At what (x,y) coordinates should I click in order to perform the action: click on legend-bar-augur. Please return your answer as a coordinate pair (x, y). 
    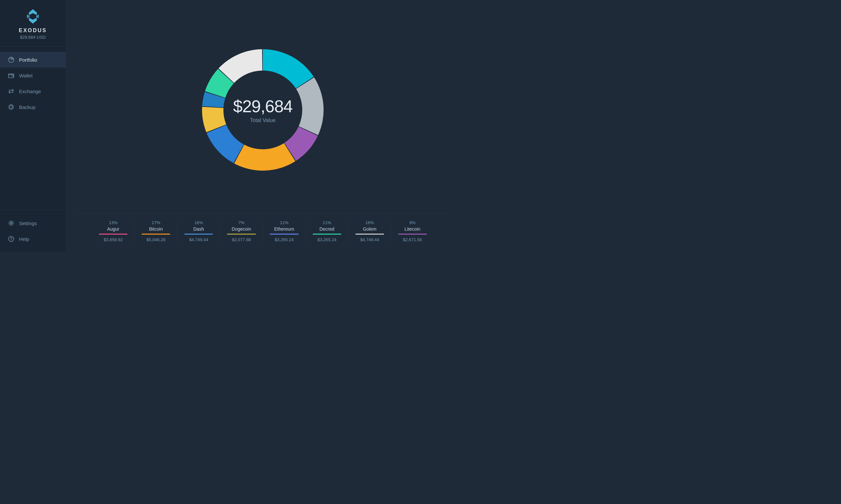
    Looking at the image, I should click on (113, 234).